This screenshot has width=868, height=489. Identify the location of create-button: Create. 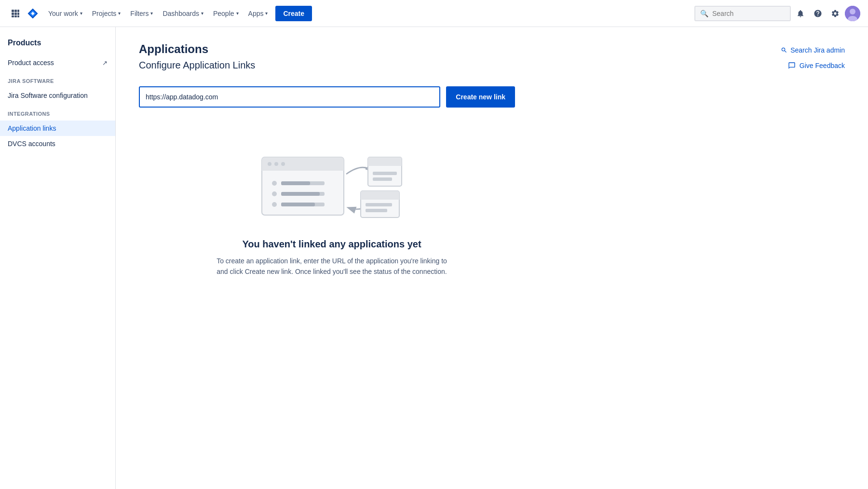
(294, 14).